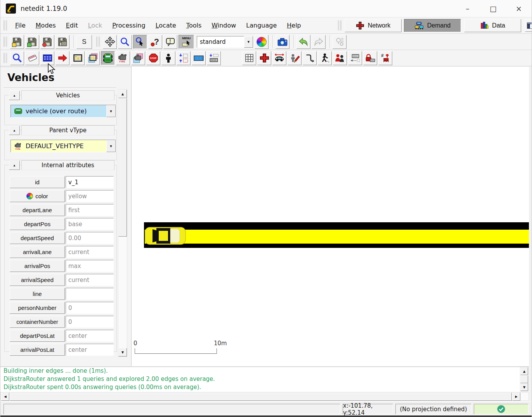 The width and height of the screenshot is (532, 417). Describe the element at coordinates (72, 26) in the screenshot. I see `menu-edit: Edit` at that location.